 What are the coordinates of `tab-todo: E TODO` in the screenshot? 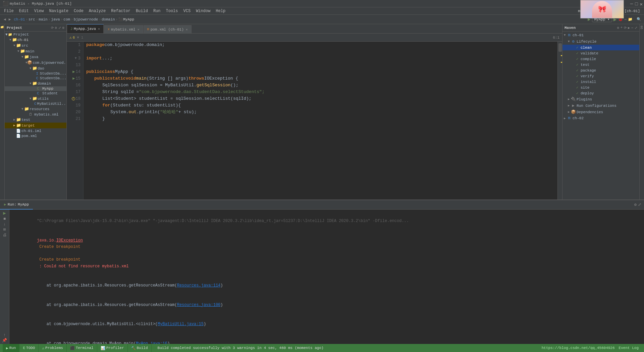 It's located at (29, 348).